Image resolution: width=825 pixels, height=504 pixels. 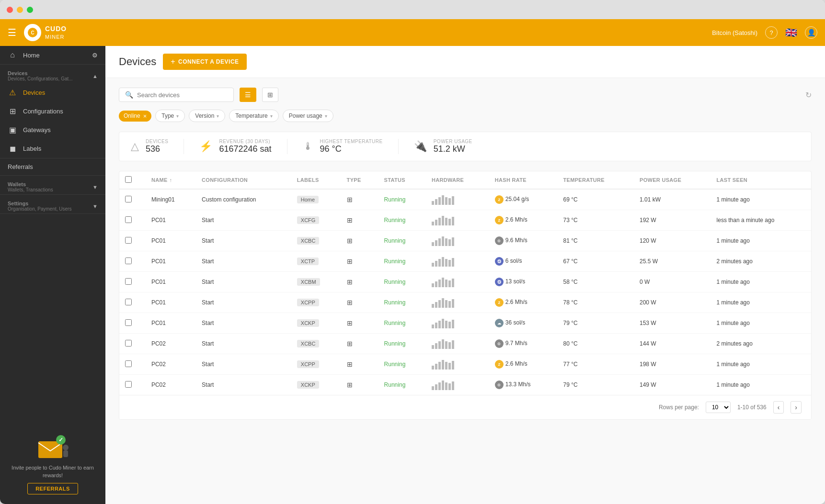 What do you see at coordinates (53, 55) in the screenshot?
I see `sidebar-item-home: ⌂ Home ⚙` at bounding box center [53, 55].